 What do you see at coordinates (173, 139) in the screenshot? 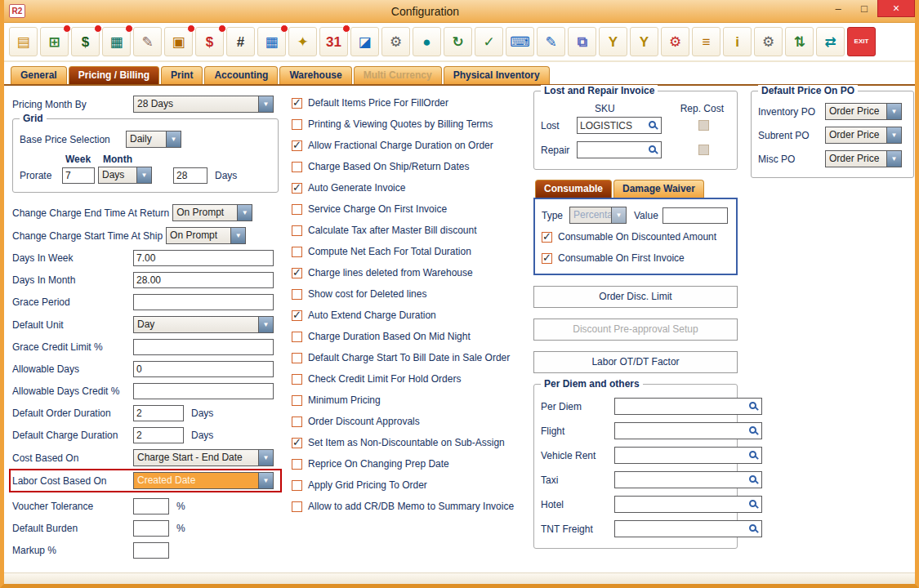
I see `base-price-selection-arrow-icon` at bounding box center [173, 139].